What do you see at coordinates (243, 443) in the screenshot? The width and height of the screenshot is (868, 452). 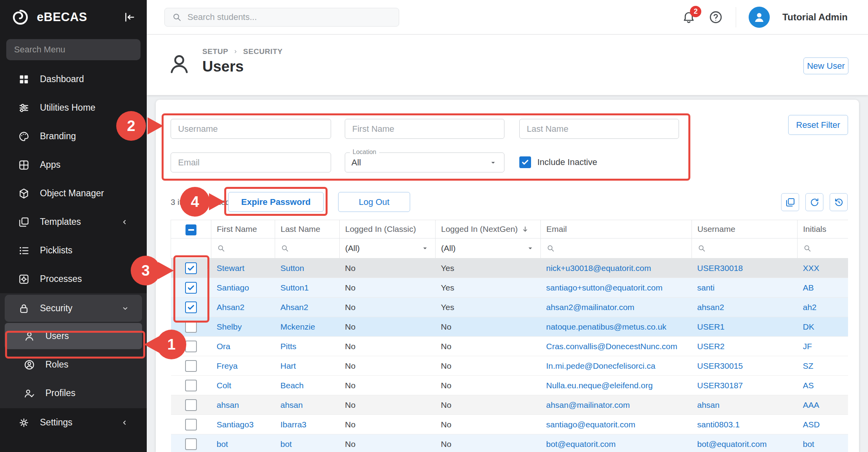 I see `cell-first-name: bot` at bounding box center [243, 443].